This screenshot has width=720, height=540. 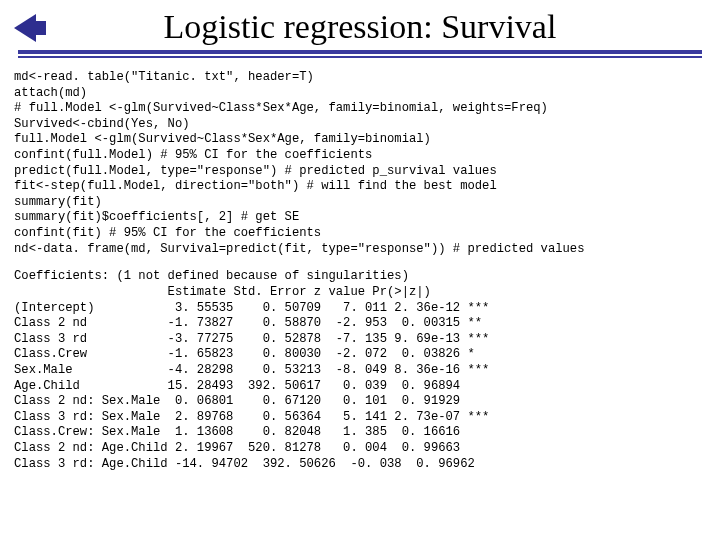 What do you see at coordinates (360, 25) in the screenshot?
I see `slide-title: Logistic regression: Survival` at bounding box center [360, 25].